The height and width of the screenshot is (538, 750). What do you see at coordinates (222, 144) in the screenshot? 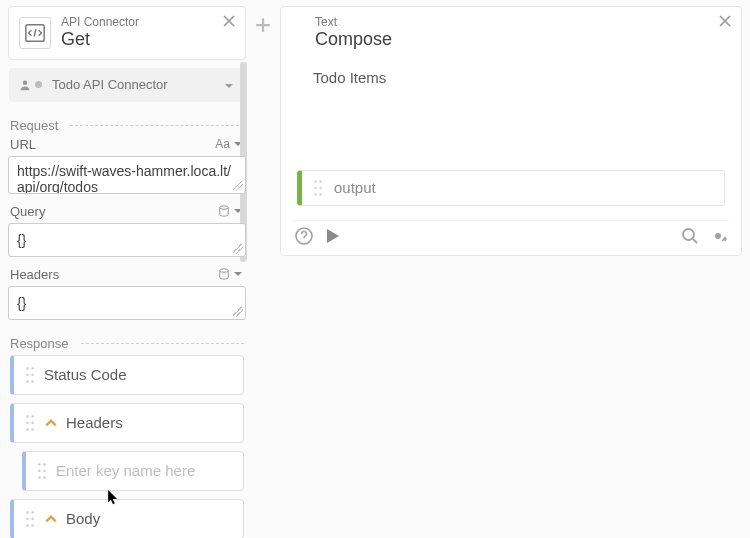
I see `text-format-icon: Aa` at bounding box center [222, 144].